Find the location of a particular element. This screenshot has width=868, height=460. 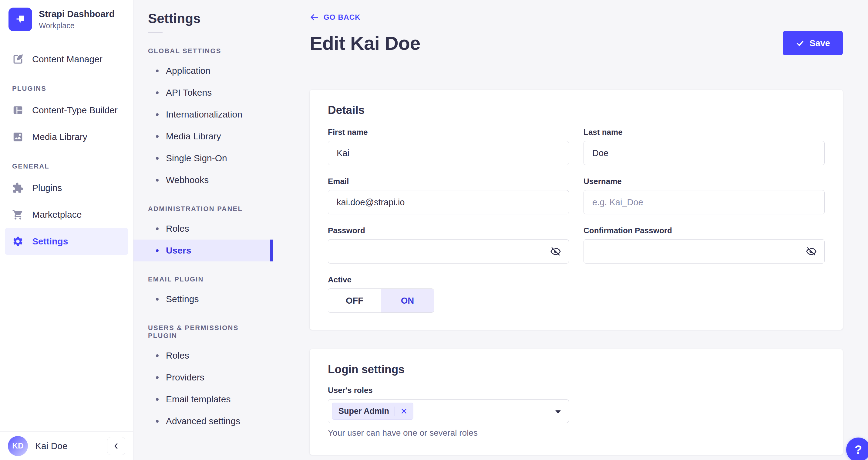

active-on-button: ON is located at coordinates (407, 300).